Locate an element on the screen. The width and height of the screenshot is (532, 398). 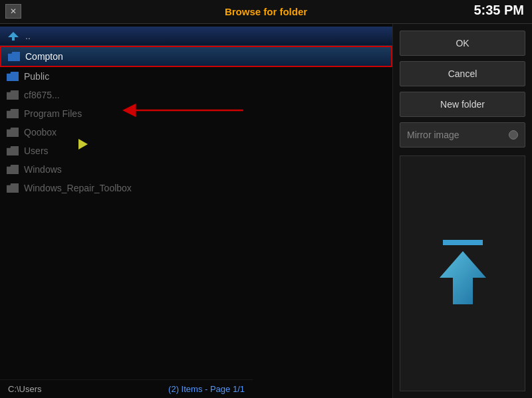
clock-display: 5:35 PM is located at coordinates (499, 11).